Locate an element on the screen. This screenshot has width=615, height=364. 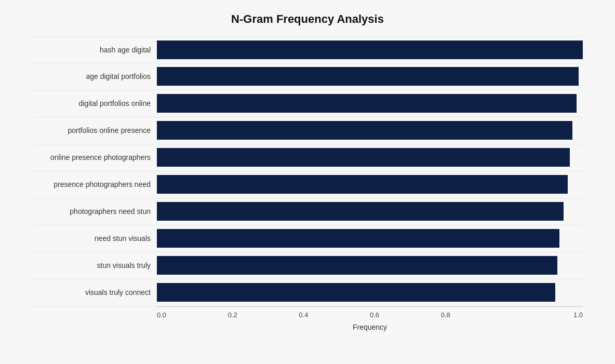
x-tick: 0.2 is located at coordinates (264, 315).